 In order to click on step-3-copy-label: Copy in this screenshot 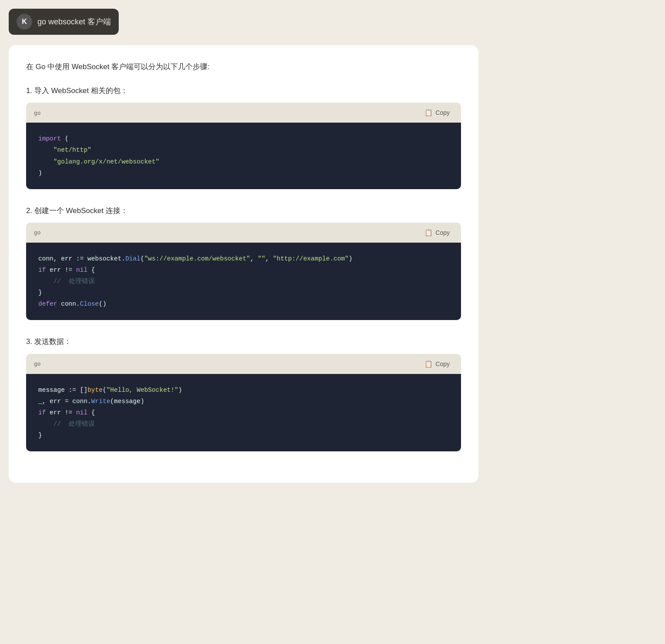, I will do `click(443, 364)`.